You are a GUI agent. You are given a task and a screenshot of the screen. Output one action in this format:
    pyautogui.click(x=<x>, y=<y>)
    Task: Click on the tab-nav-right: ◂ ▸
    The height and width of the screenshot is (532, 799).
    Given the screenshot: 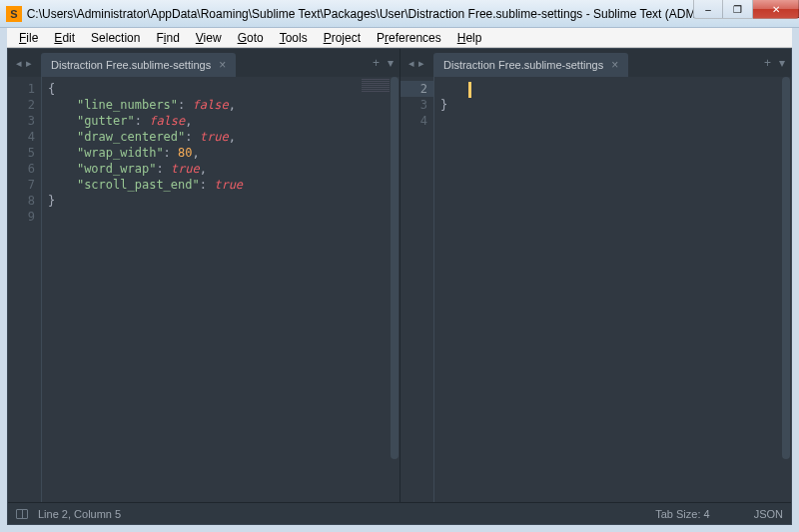 What is the action you would take?
    pyautogui.click(x=416, y=64)
    